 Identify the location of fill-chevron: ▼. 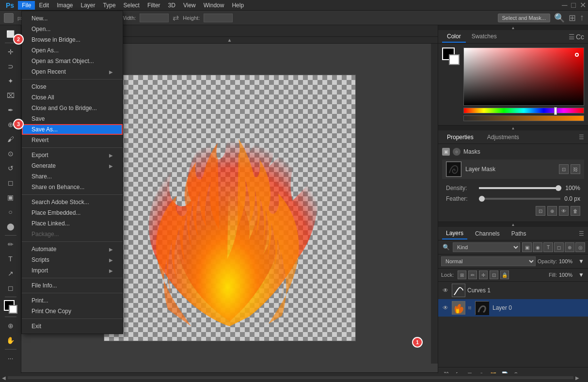
(582, 275).